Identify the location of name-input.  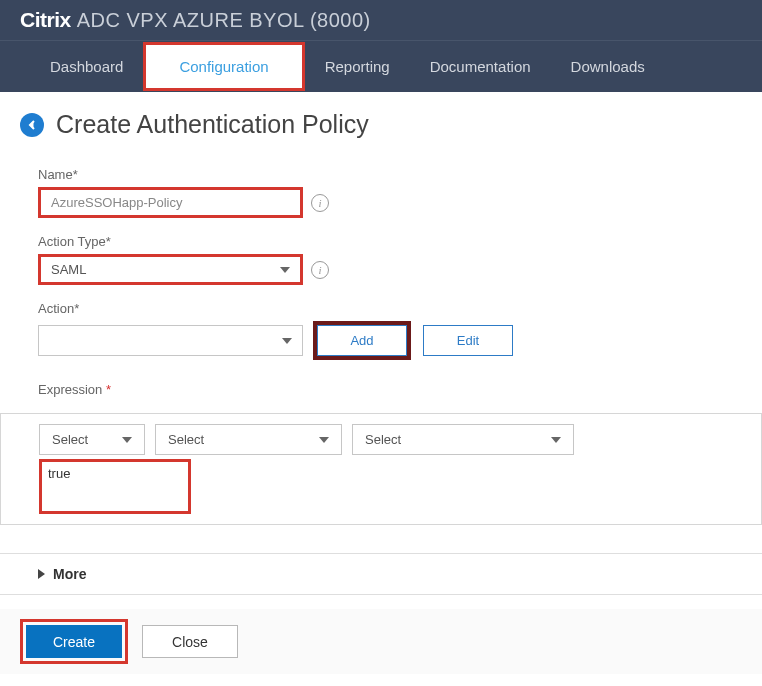
(170, 202).